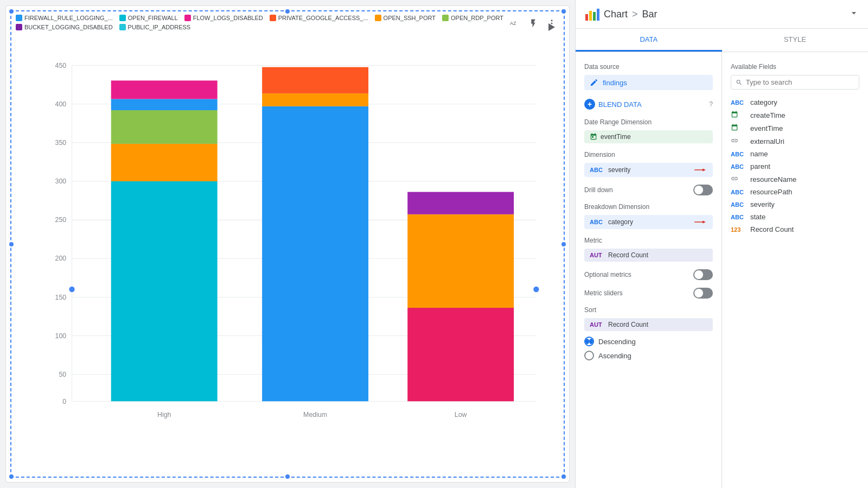 This screenshot has width=868, height=488. What do you see at coordinates (461, 415) in the screenshot?
I see `svg-text: Low` at bounding box center [461, 415].